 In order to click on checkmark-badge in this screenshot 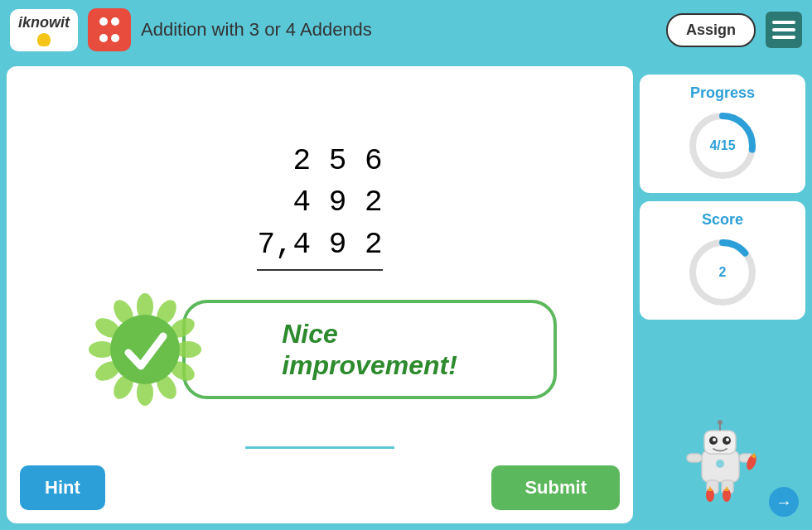, I will do `click(145, 349)`.